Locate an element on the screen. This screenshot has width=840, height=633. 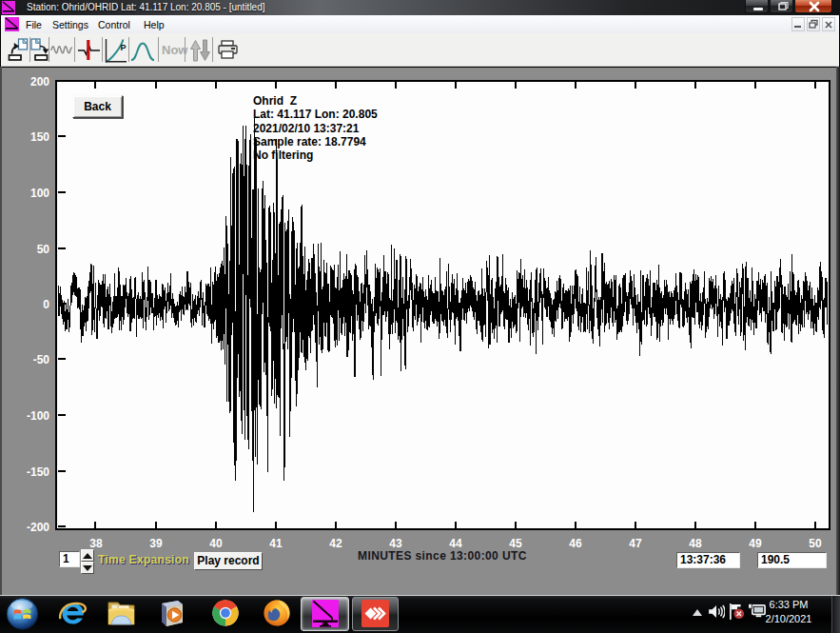
svg-text: P is located at coordinates (124, 48).